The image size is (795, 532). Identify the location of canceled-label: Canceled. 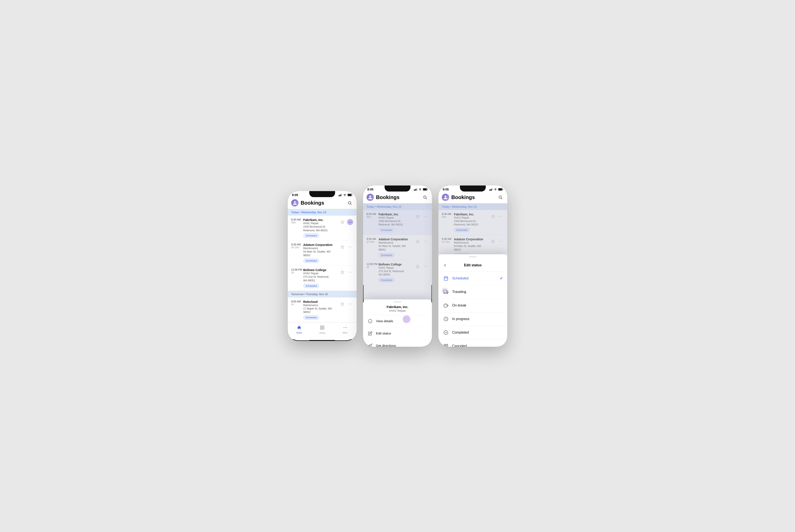
(477, 345).